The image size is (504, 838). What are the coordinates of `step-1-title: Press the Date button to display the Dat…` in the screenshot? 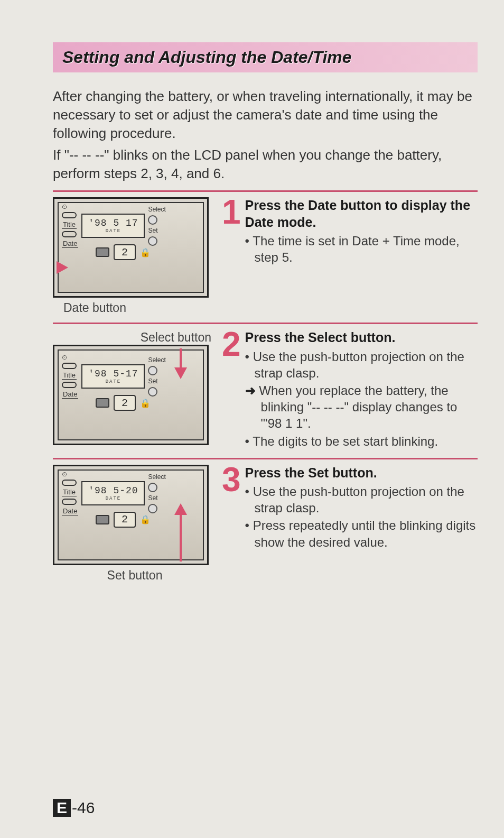 It's located at (361, 214).